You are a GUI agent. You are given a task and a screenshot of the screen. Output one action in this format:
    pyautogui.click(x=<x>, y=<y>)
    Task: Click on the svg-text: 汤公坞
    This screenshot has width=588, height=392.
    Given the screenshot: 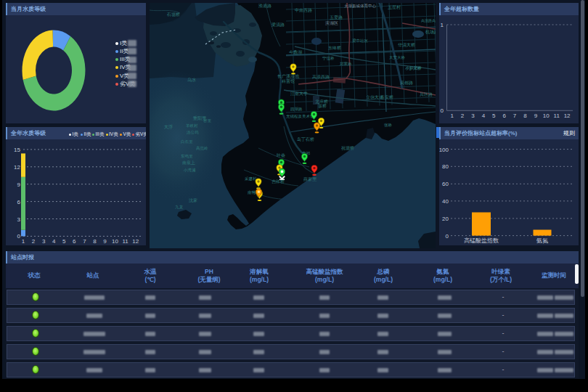 What is the action you would take?
    pyautogui.click(x=192, y=132)
    